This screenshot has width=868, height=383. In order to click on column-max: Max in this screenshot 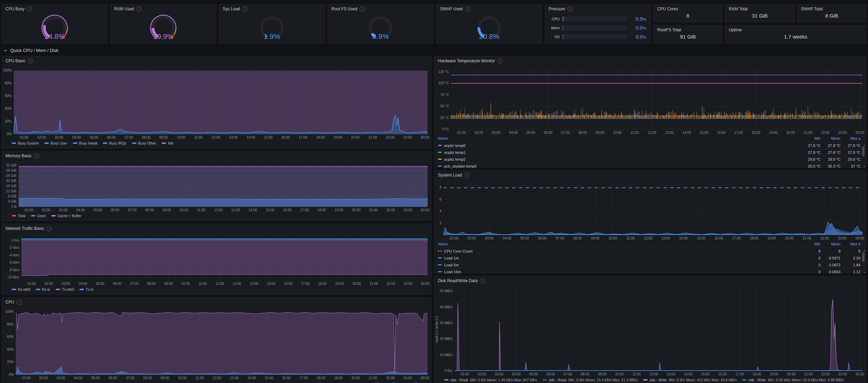, I will do `click(411, 382)`.